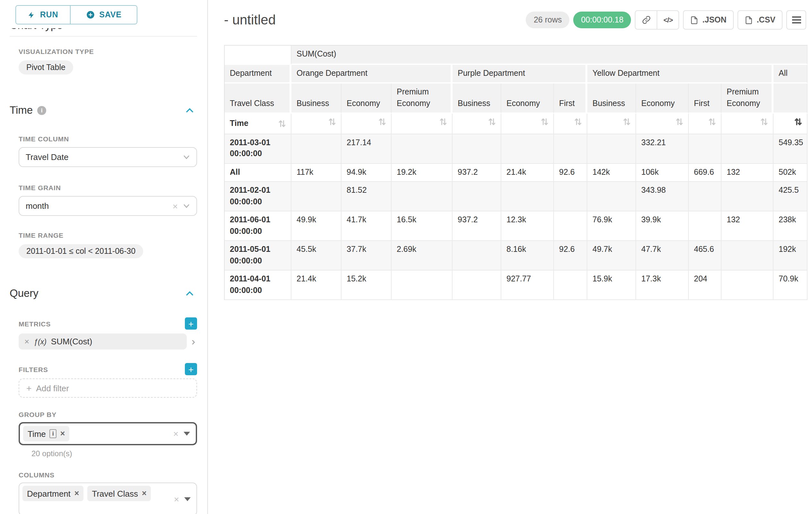 The width and height of the screenshot is (812, 514). I want to click on chart-header-actions: 26 rows 00:00:00.18 </> .JSON .CSV, so click(666, 20).